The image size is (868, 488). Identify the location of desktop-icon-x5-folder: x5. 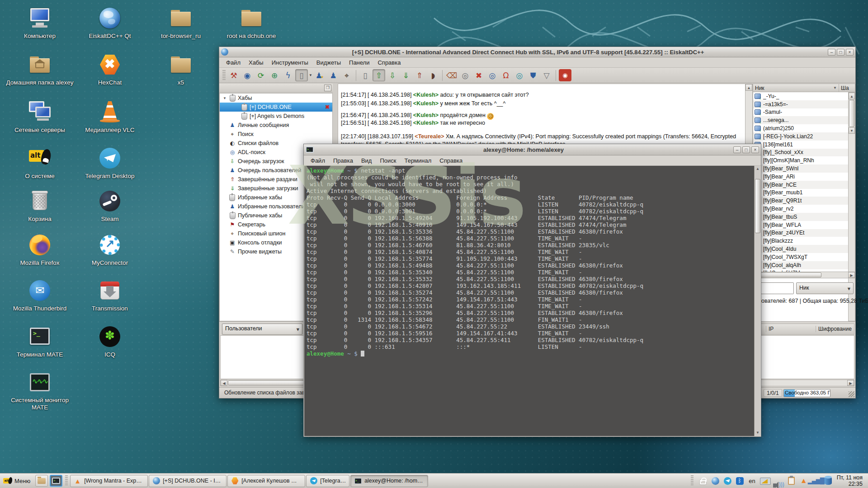
(181, 70).